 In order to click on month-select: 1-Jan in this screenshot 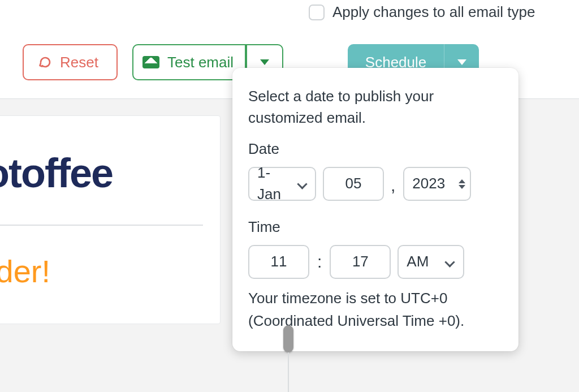, I will do `click(282, 184)`.